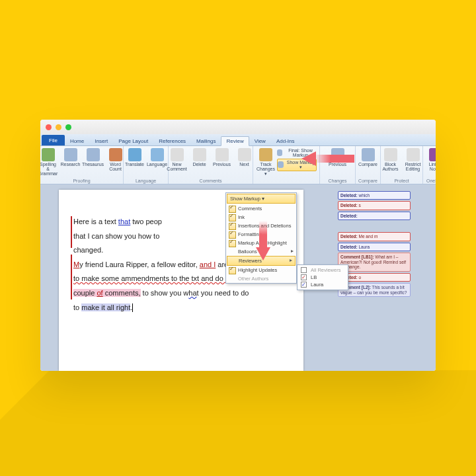 The width and height of the screenshot is (476, 476). I want to click on comment-balloon: Comment [L2]: This sounds a bit vague – …, so click(374, 290).